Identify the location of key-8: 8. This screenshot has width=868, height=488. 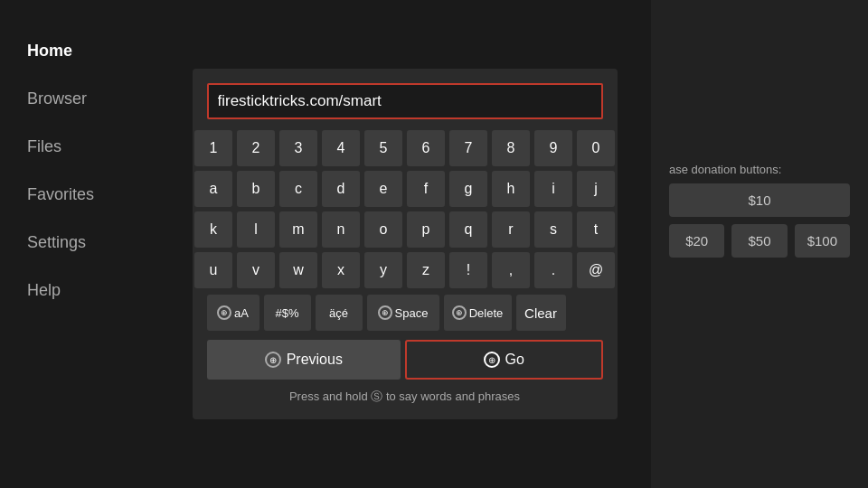
(511, 148).